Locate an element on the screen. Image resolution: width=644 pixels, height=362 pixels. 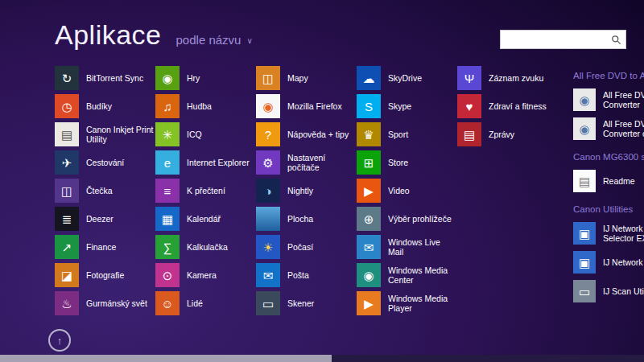
all-free-dvd-to-avi-converter-on-the-web-icon: ◉ is located at coordinates (584, 129).